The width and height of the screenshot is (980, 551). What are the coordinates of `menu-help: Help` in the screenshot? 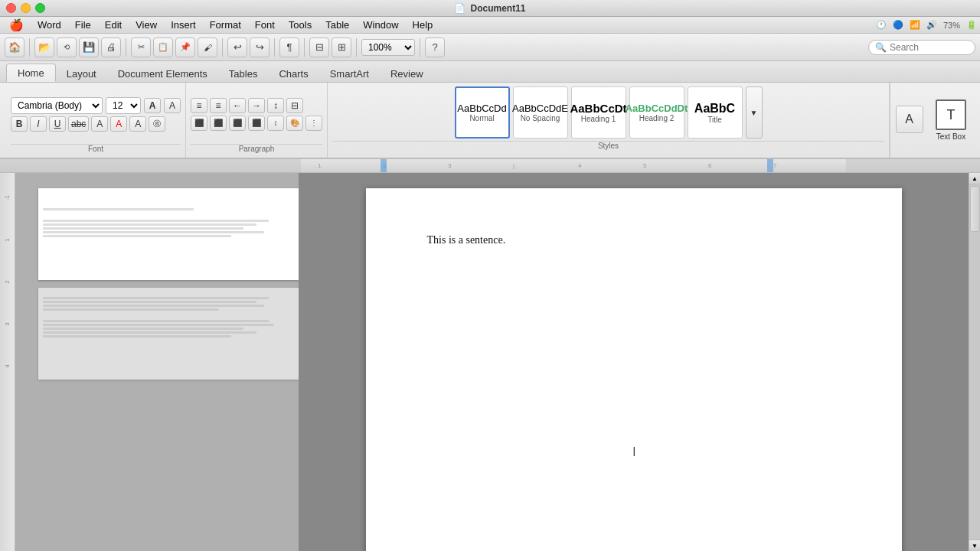 It's located at (423, 24).